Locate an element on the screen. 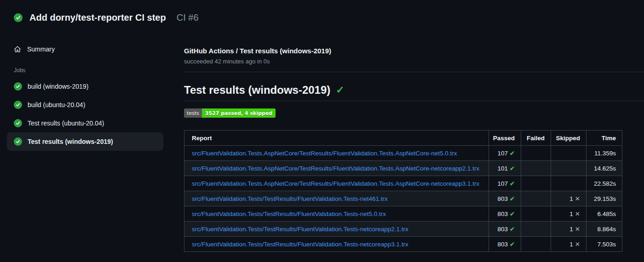 This screenshot has height=262, width=644. home-icon is located at coordinates (17, 49).